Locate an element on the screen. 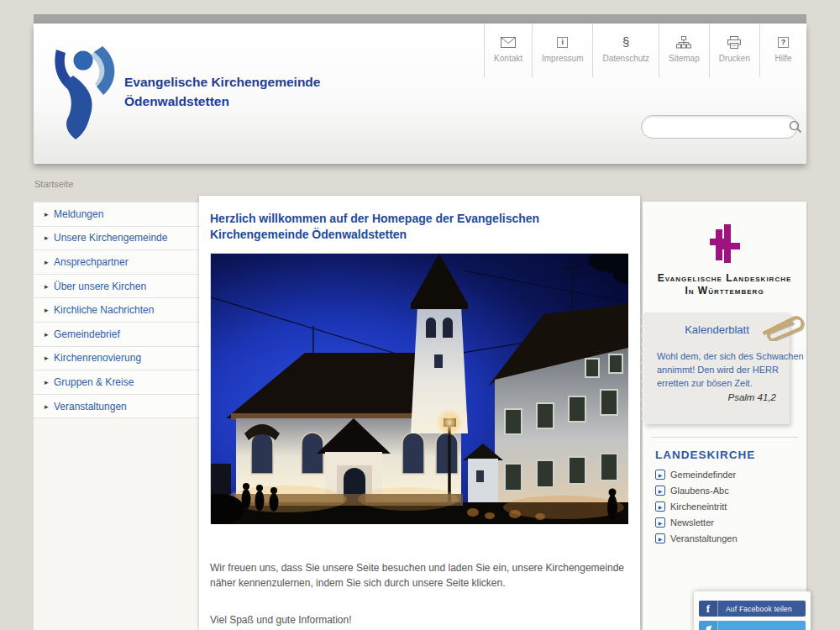 This screenshot has height=630, width=840. sidebar-item-veranstaltungen: ▸Veranstaltungen is located at coordinates (116, 407).